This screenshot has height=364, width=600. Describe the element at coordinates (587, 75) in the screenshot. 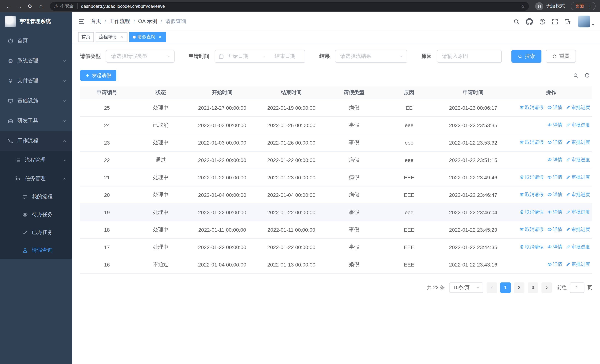

I see `refresh-table-icon` at that location.